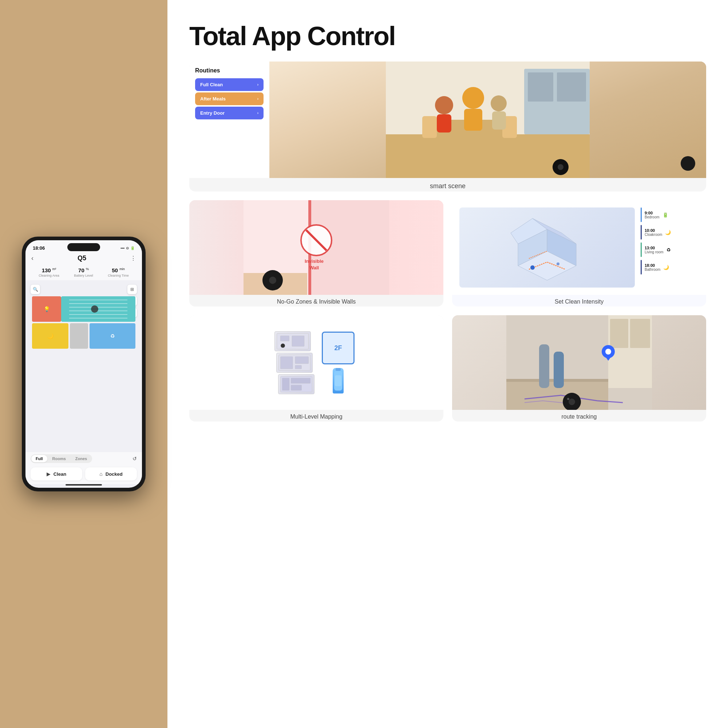 The image size is (728, 728). Describe the element at coordinates (229, 85) in the screenshot. I see `routine-full-clean: Full Clean ›` at that location.